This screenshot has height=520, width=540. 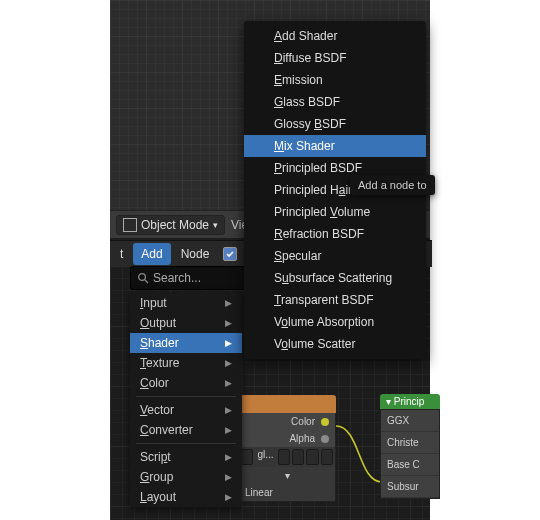 What do you see at coordinates (160, 343) in the screenshot?
I see `menu-item-label: Shader` at bounding box center [160, 343].